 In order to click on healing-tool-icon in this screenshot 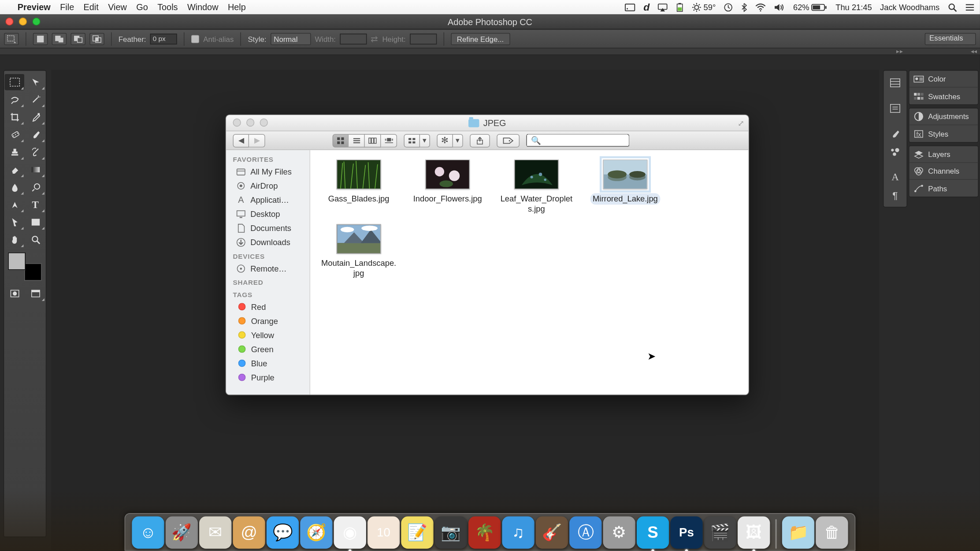, I will do `click(15, 135)`.